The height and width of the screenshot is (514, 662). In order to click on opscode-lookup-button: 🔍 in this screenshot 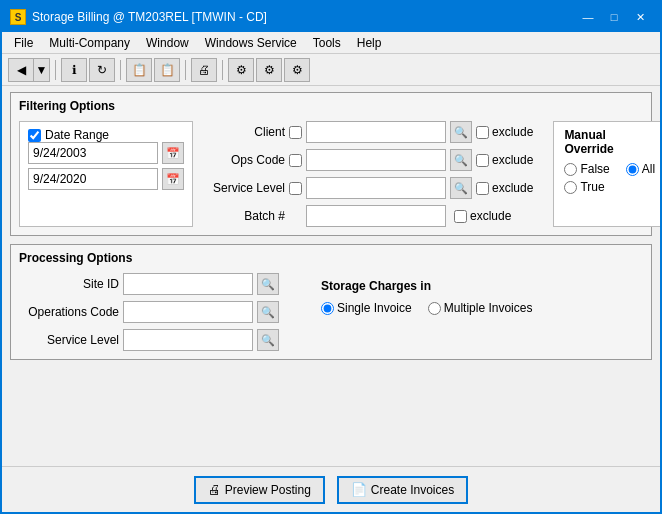, I will do `click(461, 160)`.